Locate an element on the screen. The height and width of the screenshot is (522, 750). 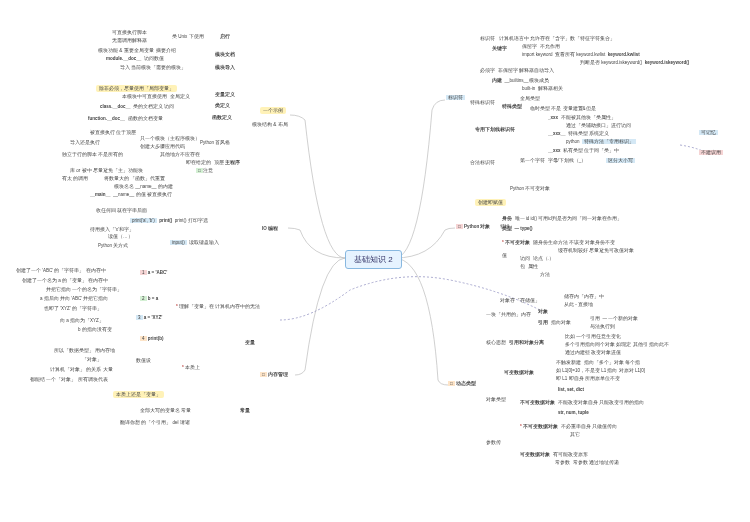
node: list, set, dict is located at coordinates (571, 390).